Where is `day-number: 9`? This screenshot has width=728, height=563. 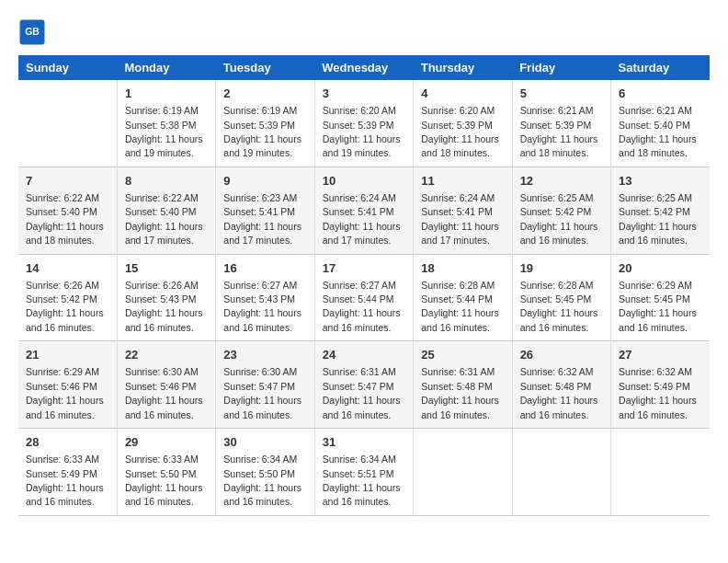 day-number: 9 is located at coordinates (265, 181).